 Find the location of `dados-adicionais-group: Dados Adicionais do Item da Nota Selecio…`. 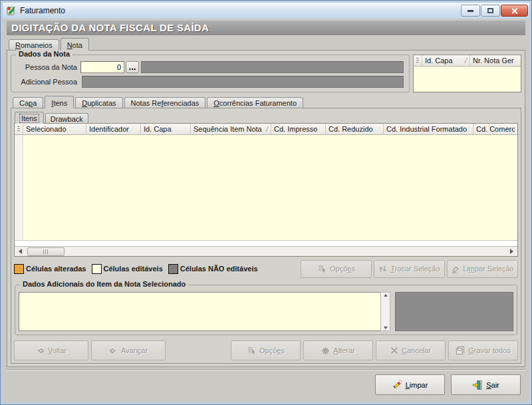

dados-adicionais-group: Dados Adicionais do Item da Nota Selecio… is located at coordinates (266, 310).